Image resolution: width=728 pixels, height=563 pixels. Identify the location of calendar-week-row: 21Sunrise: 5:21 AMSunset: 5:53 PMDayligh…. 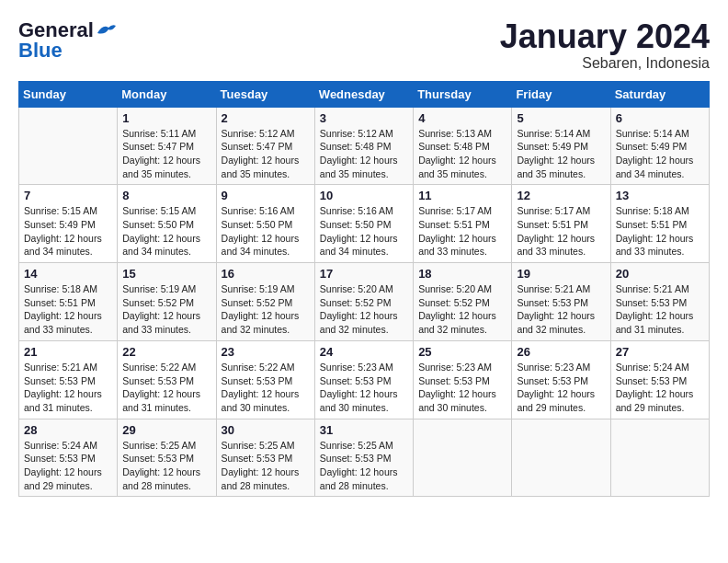
(364, 379).